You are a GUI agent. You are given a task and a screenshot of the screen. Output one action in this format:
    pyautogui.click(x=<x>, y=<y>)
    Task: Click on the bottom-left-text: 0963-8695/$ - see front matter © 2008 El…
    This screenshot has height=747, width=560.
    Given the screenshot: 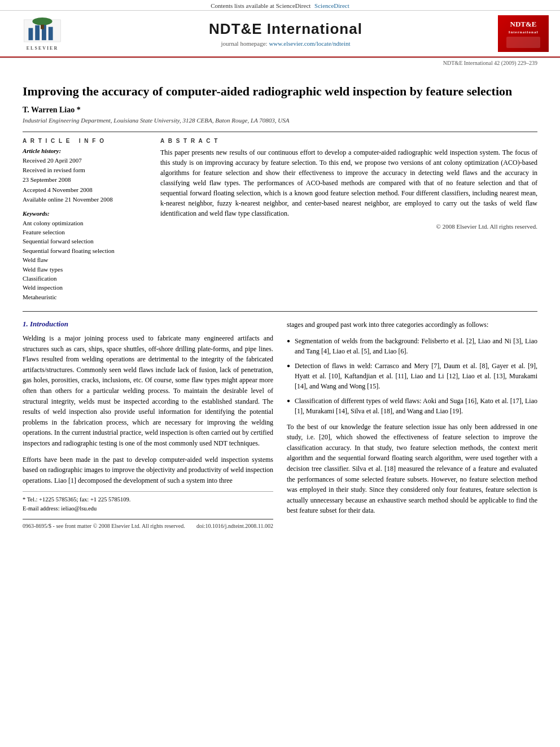 What is the action you would take?
    pyautogui.click(x=104, y=526)
    